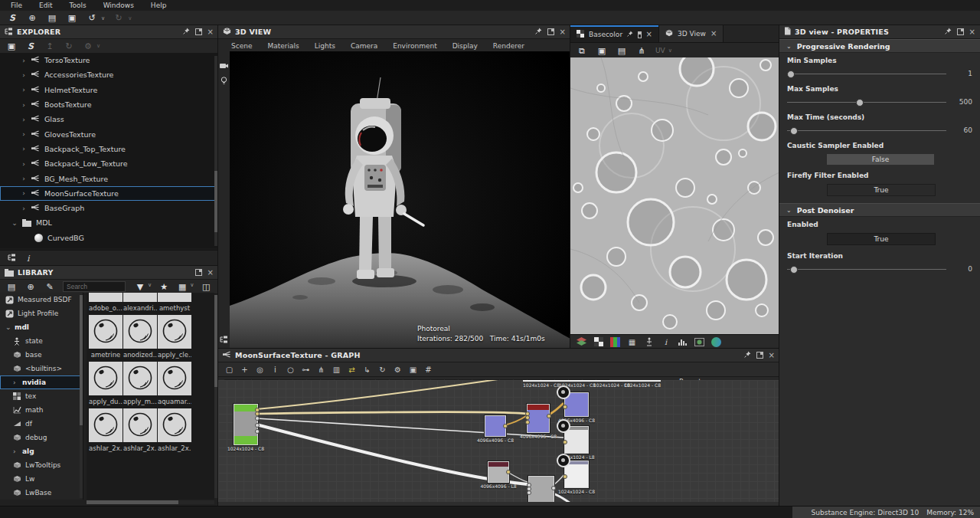 This screenshot has height=518, width=980. I want to click on colorwheel-icon, so click(717, 342).